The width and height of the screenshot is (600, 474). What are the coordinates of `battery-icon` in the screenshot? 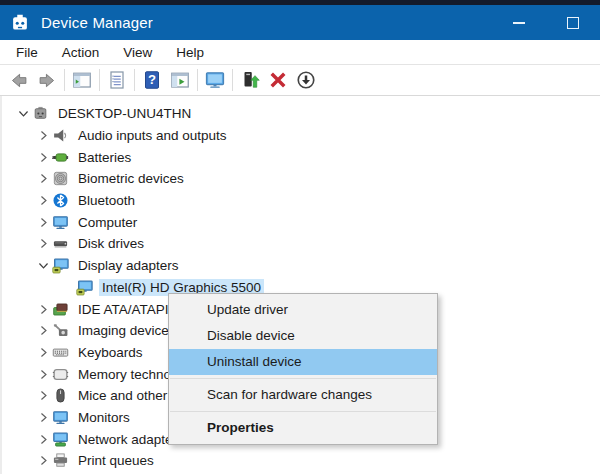 It's located at (60, 158).